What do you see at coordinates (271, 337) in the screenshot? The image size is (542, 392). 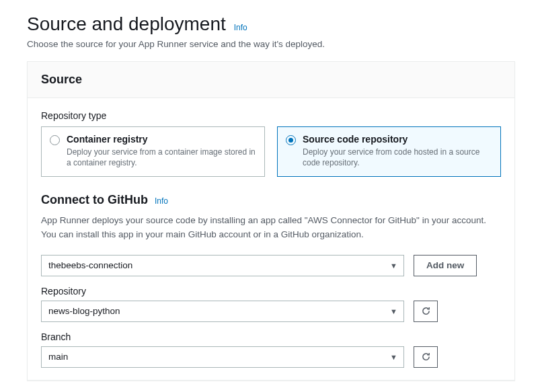 I see `branch-label: Branch` at bounding box center [271, 337].